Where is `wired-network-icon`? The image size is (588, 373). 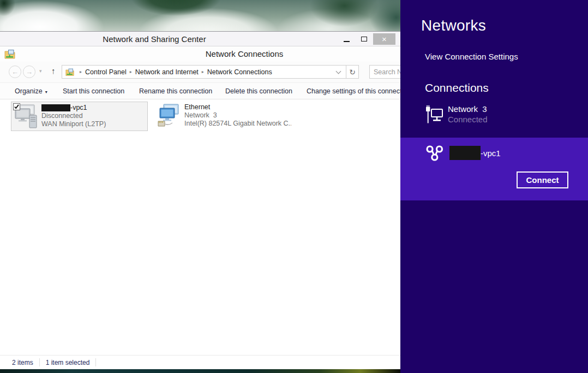
wired-network-icon is located at coordinates (436, 116).